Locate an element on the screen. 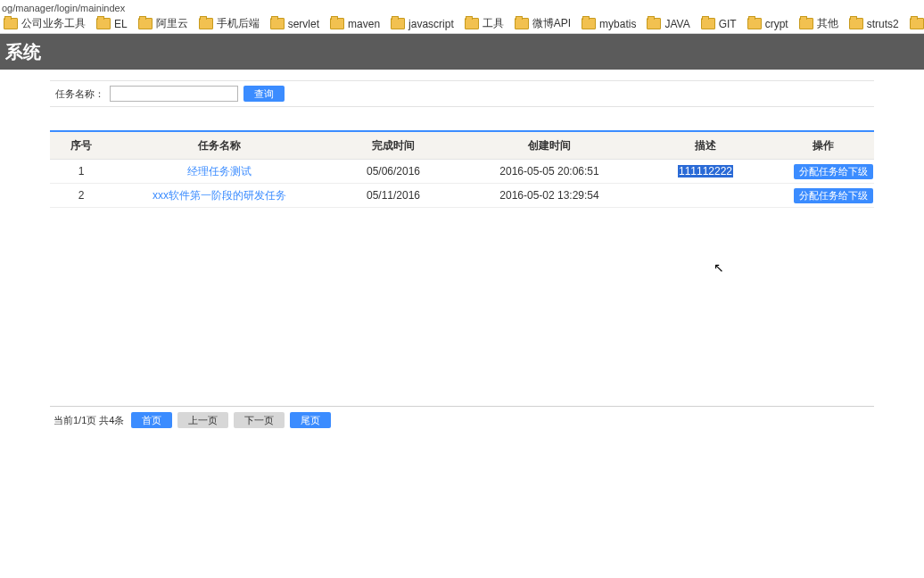 Image resolution: width=924 pixels, height=578 pixels. cell-name: xxx软件第一阶段的研发任务 is located at coordinates (219, 196).